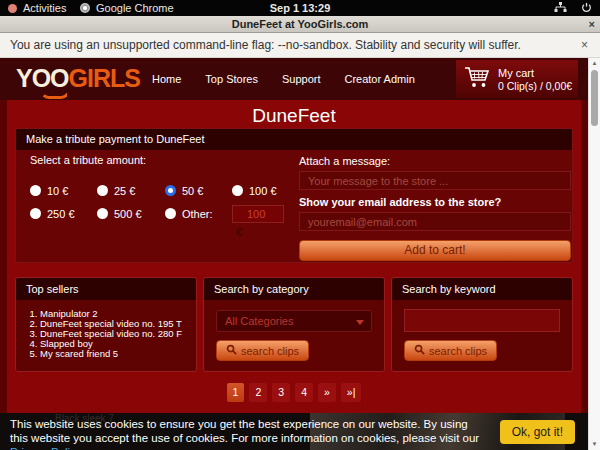 Image resolution: width=600 pixels, height=450 pixels. I want to click on search-clips-keyword-button: search clips, so click(450, 350).